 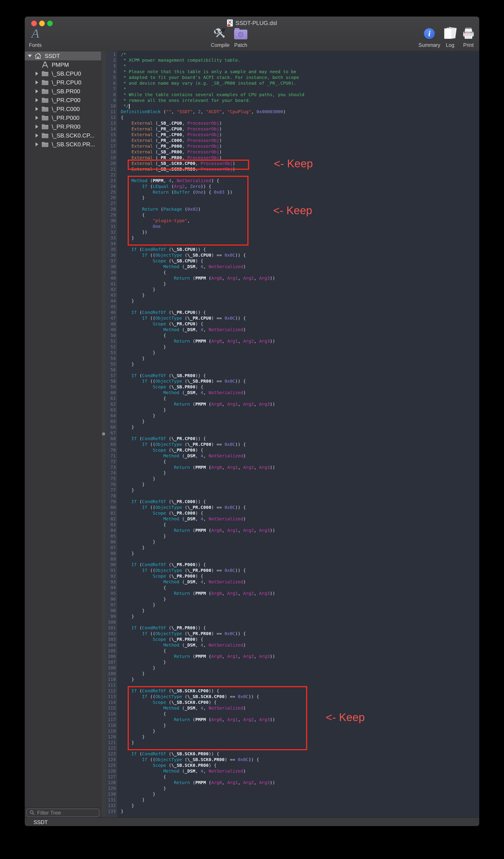 I want to click on sidebar-item-pmpm: PMPM, so click(x=63, y=65).